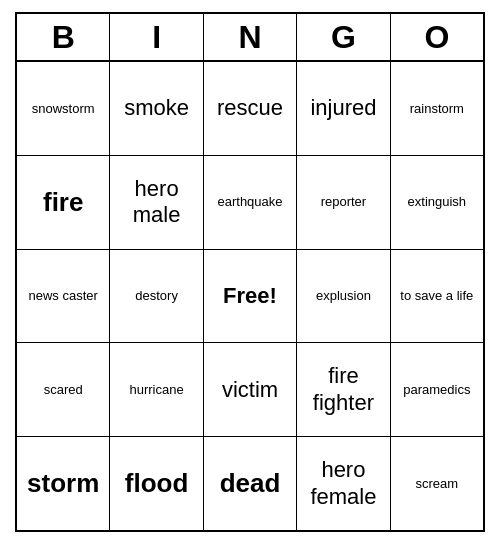 This screenshot has height=544, width=500. I want to click on bingo-cell: to save a life, so click(437, 296).